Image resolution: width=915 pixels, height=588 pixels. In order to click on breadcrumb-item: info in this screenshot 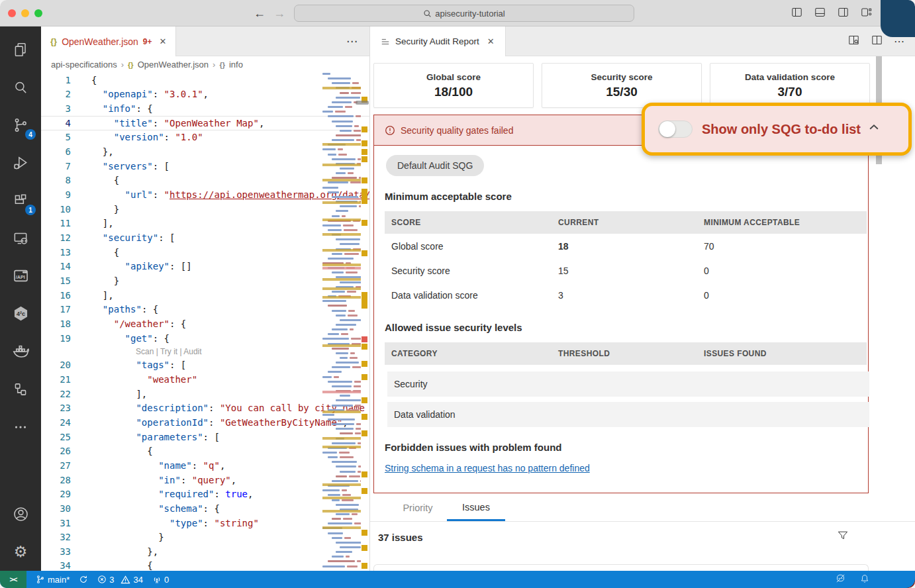, I will do `click(236, 65)`.